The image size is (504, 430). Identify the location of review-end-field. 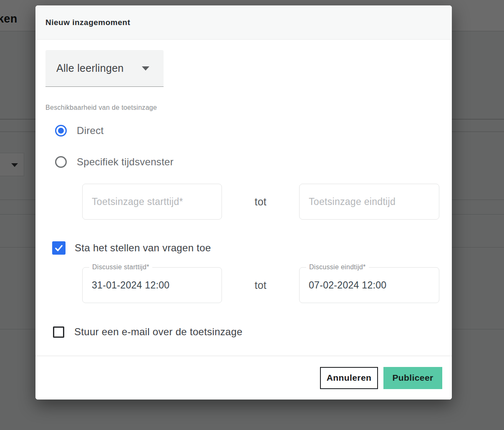
(369, 202).